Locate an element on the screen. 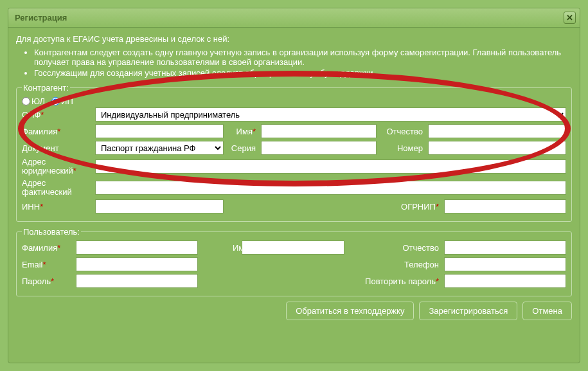 This screenshot has width=588, height=371. number-input is located at coordinates (497, 148).